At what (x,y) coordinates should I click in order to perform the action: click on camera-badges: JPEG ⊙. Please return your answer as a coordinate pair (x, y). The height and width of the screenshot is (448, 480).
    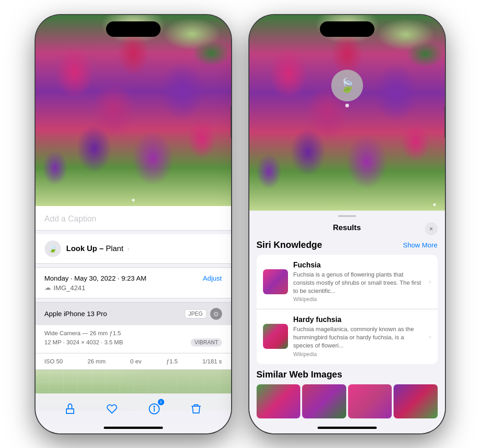
    Looking at the image, I should click on (203, 314).